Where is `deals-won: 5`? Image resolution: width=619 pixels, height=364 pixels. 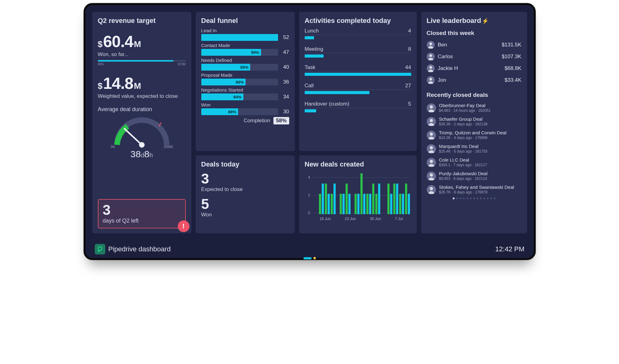
deals-won: 5 is located at coordinates (245, 204).